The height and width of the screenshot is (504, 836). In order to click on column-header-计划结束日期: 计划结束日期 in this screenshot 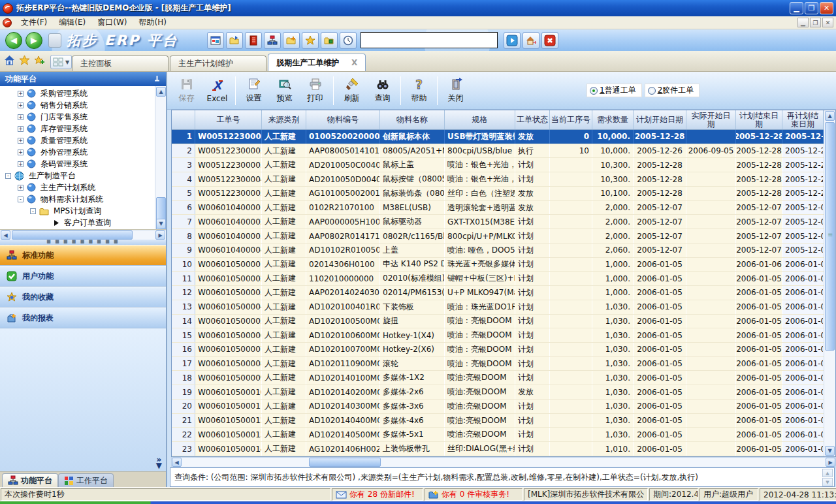, I will do `click(759, 120)`.